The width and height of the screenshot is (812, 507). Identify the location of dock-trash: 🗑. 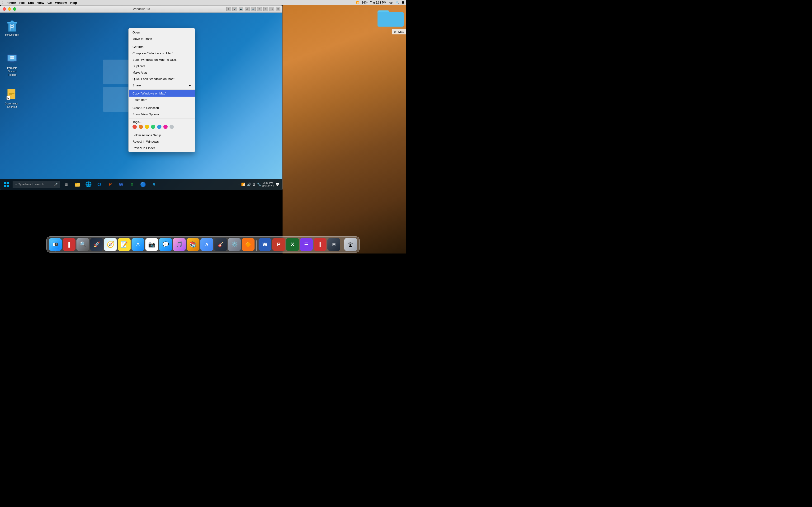
(351, 244).